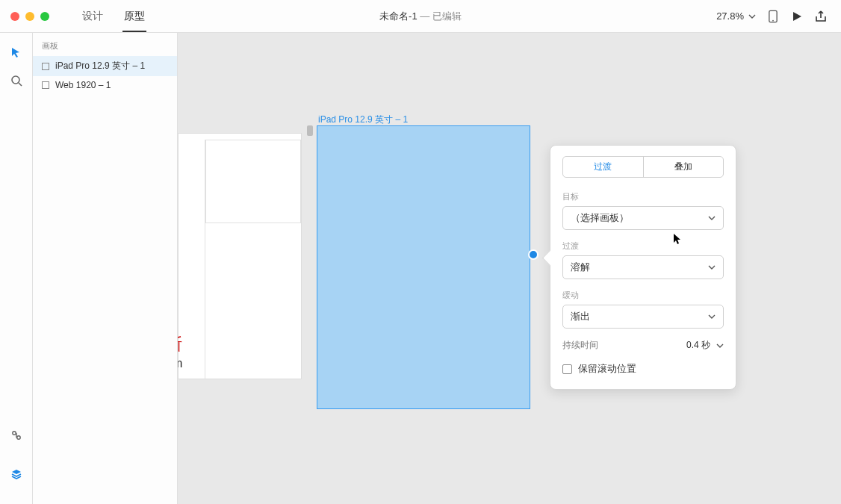  I want to click on layers-button, so click(16, 474).